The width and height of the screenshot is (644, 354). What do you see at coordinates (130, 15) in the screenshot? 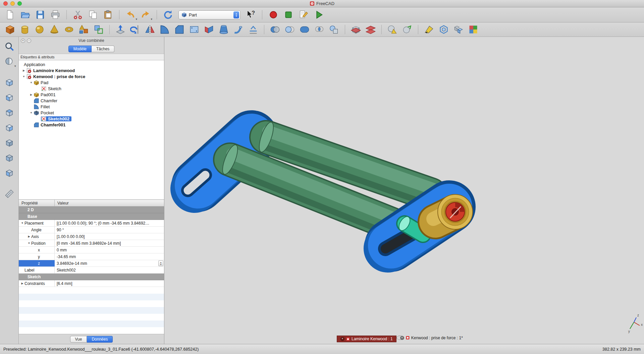
I see `undo-button: ▾` at bounding box center [130, 15].